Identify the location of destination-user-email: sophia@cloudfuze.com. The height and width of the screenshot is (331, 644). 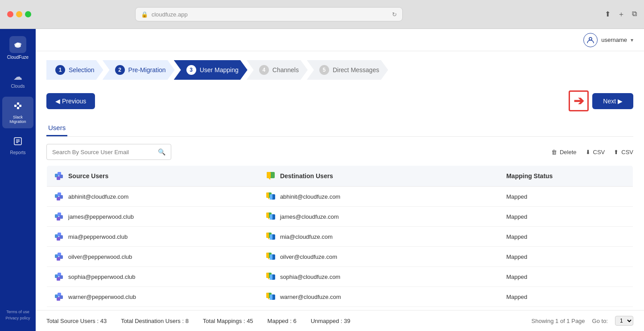
(310, 277).